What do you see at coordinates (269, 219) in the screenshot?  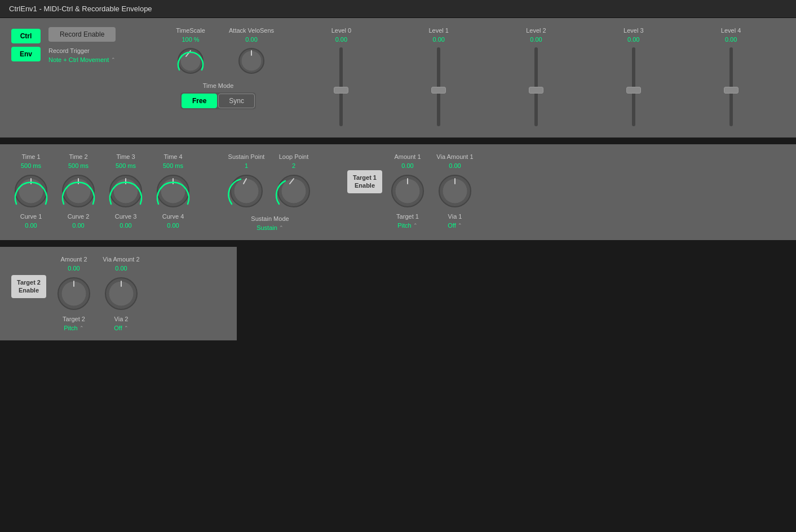 I see `sustain-mode-label: Sustain Mode` at bounding box center [269, 219].